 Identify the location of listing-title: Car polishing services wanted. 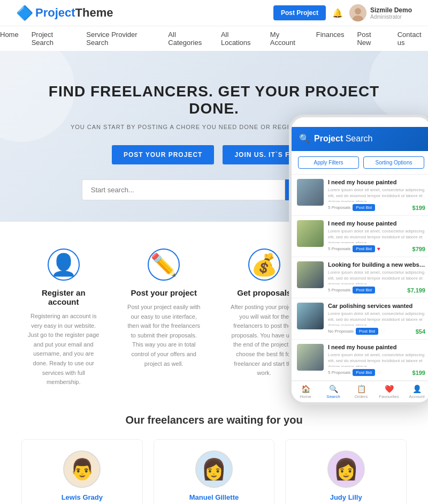
(377, 306).